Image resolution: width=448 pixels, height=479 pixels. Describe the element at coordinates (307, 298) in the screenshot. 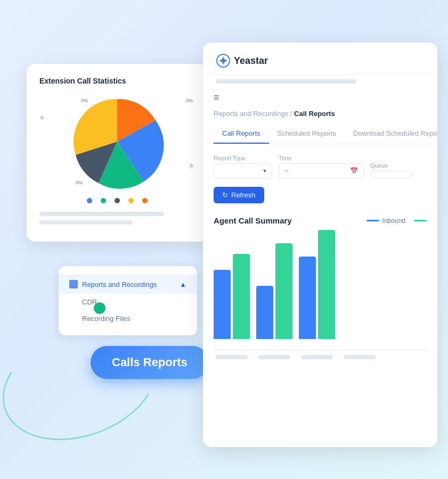

I see `bar-3-inbound` at that location.